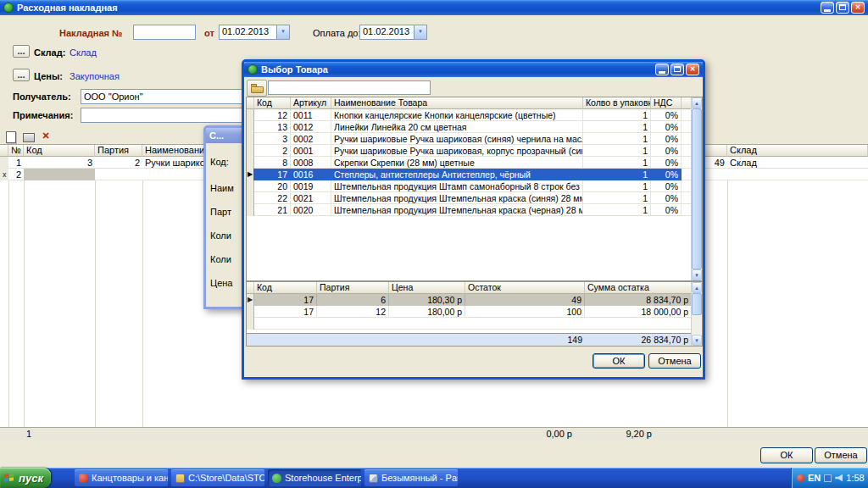  I want to click on ok-button: ОК, so click(787, 456).